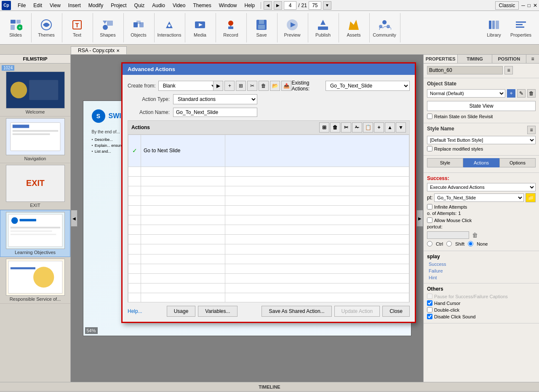 This screenshot has width=539, height=392. What do you see at coordinates (481, 271) in the screenshot?
I see `display-failure: Failure` at bounding box center [481, 271].